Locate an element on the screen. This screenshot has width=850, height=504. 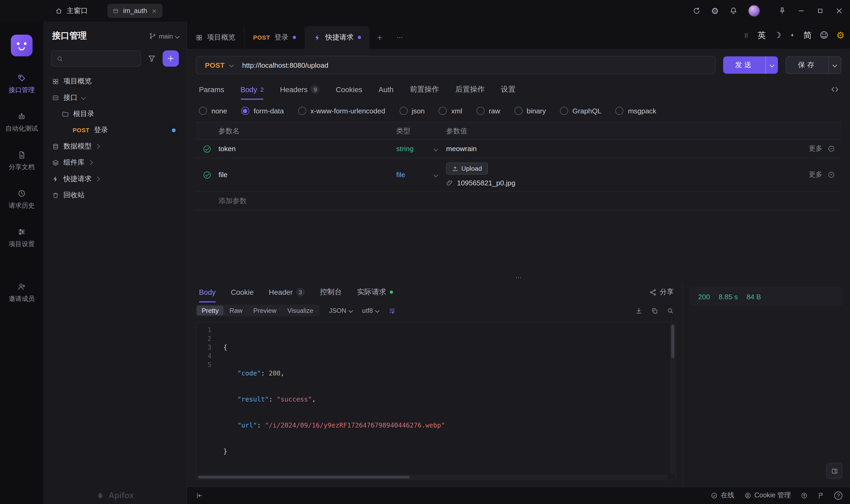
radio-graphql: GraphQL is located at coordinates (581, 111).